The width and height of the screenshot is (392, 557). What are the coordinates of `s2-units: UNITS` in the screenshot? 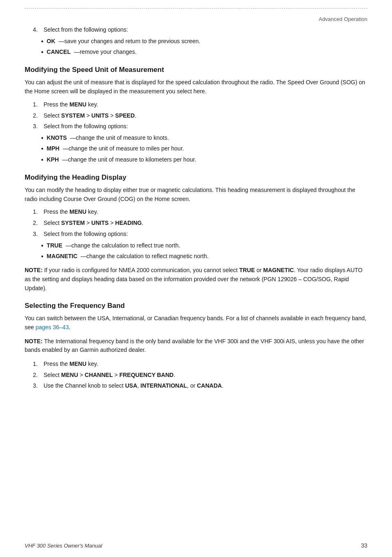 It's located at (100, 223).